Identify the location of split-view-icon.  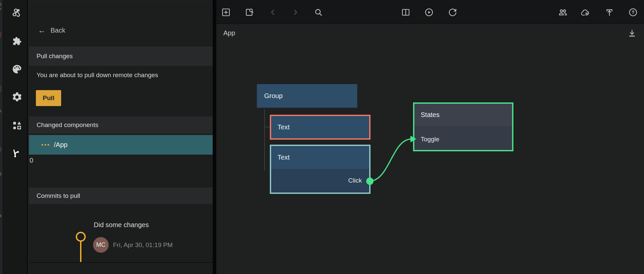
(406, 12).